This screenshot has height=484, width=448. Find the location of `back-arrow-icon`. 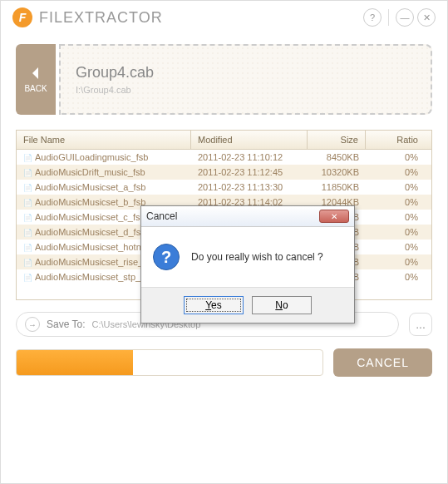

back-arrow-icon is located at coordinates (36, 73).